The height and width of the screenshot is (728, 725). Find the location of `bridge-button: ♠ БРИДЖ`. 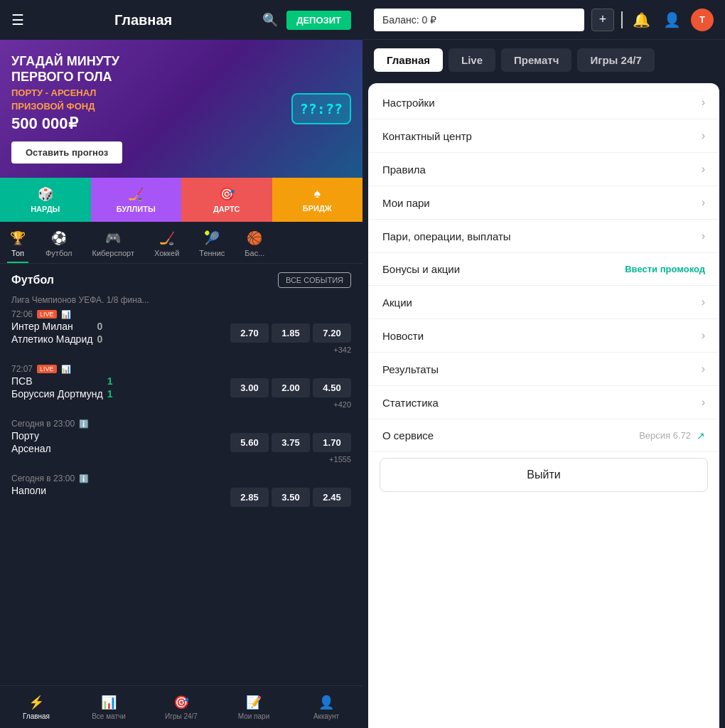

bridge-button: ♠ БРИДЖ is located at coordinates (318, 200).